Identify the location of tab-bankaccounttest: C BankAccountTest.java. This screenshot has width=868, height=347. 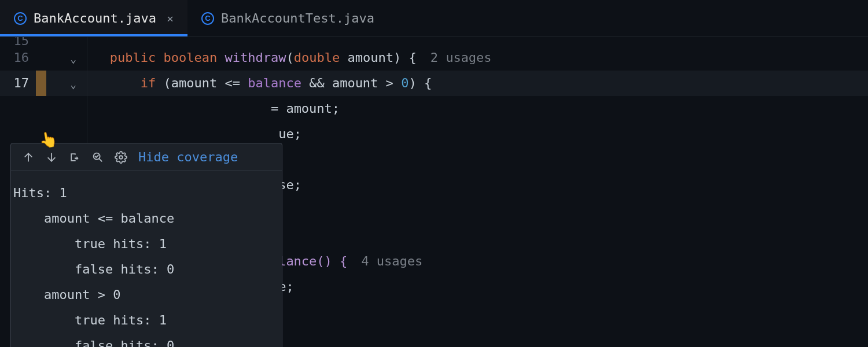
(288, 19).